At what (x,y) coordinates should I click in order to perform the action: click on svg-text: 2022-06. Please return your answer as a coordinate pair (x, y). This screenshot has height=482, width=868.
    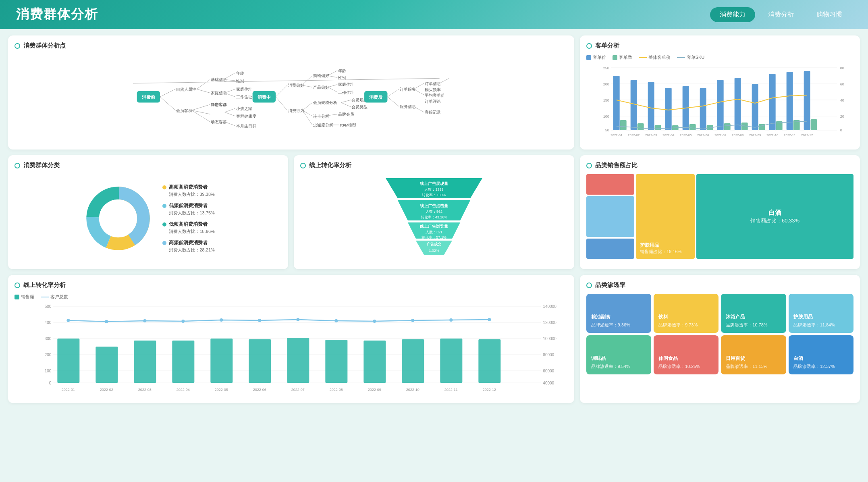
    Looking at the image, I should click on (703, 135).